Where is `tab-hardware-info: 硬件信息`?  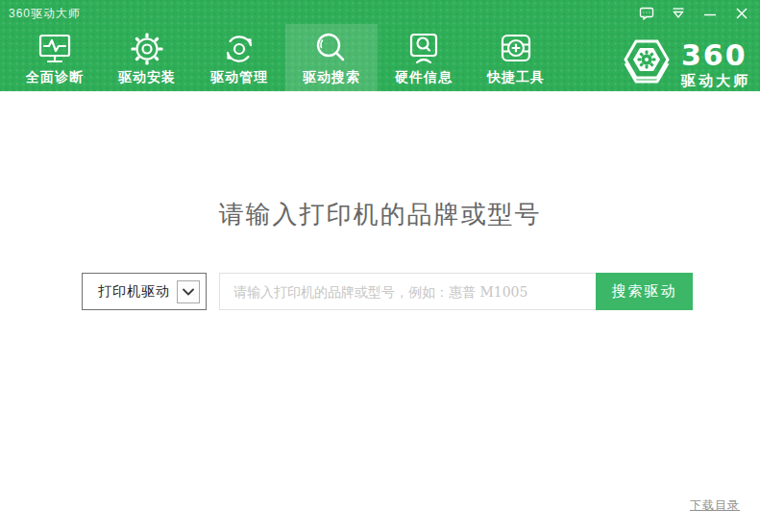 tab-hardware-info: 硬件信息 is located at coordinates (424, 58).